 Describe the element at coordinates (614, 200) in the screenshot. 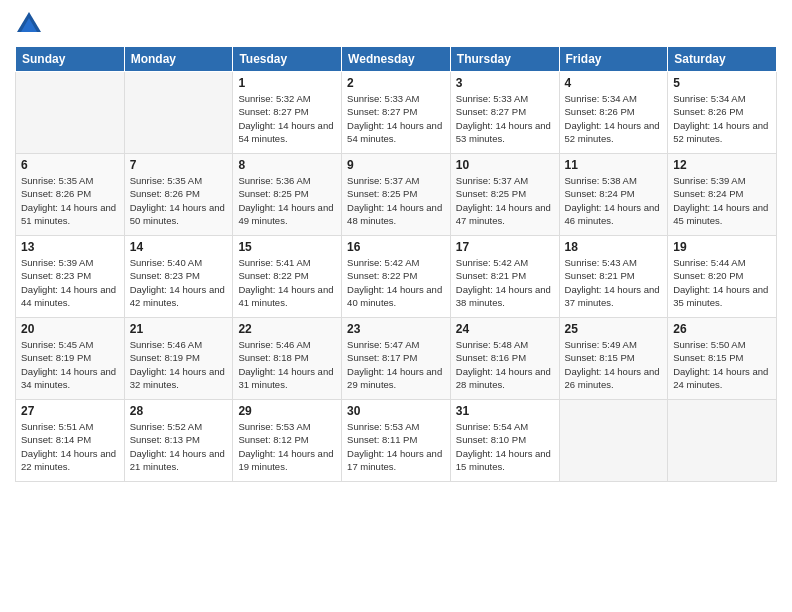

I see `day-info: Sunrise: 5:38 AMSunset: 8:24 PMDaylight:…` at that location.